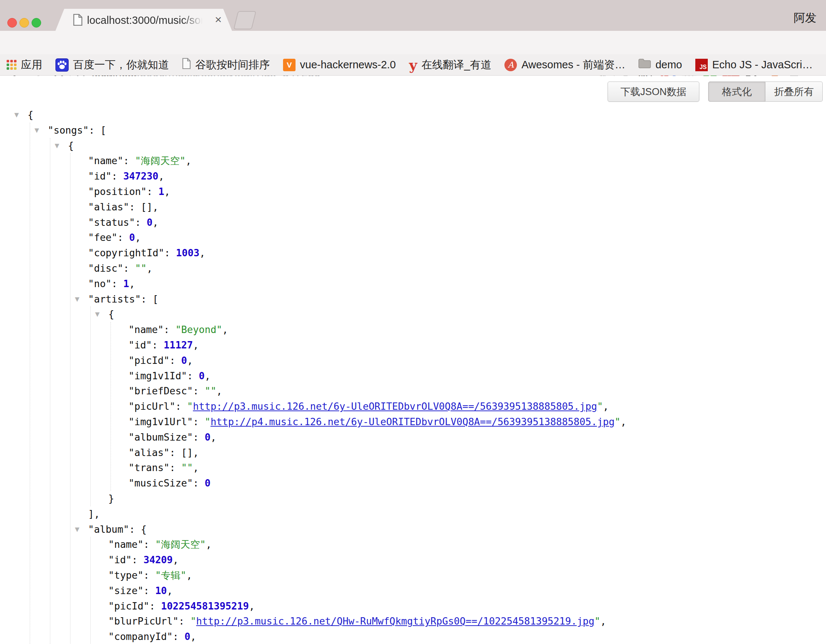 The height and width of the screenshot is (644, 826). I want to click on folder-icon, so click(644, 65).